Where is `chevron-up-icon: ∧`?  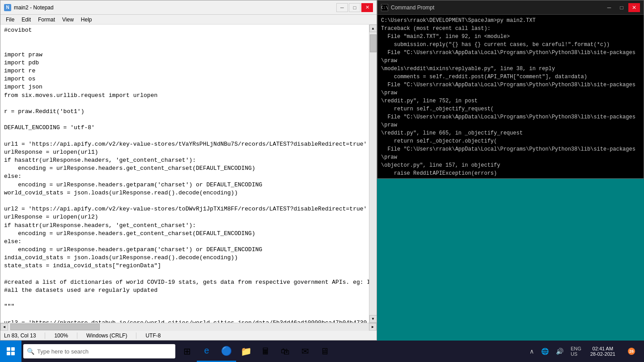
chevron-up-icon: ∧ is located at coordinates (532, 351).